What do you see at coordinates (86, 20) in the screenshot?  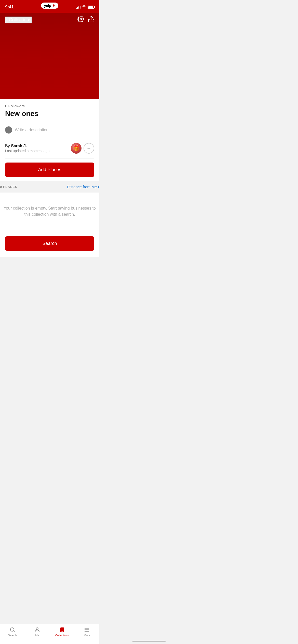 I see `header-actions` at bounding box center [86, 20].